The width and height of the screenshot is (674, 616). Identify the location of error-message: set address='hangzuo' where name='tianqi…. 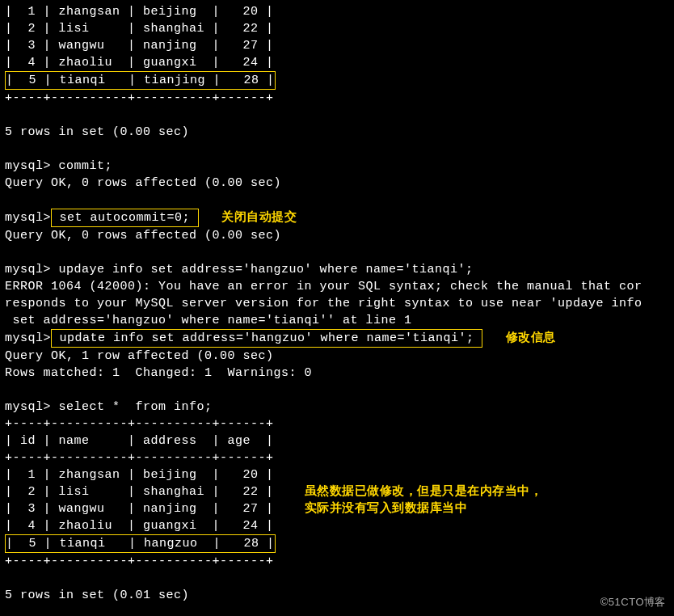
(337, 320).